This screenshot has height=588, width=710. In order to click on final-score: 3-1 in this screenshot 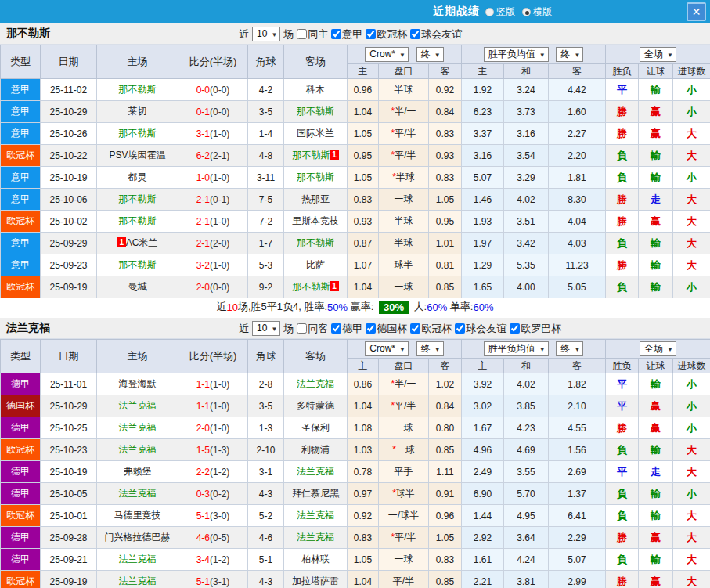, I will do `click(204, 134)`.